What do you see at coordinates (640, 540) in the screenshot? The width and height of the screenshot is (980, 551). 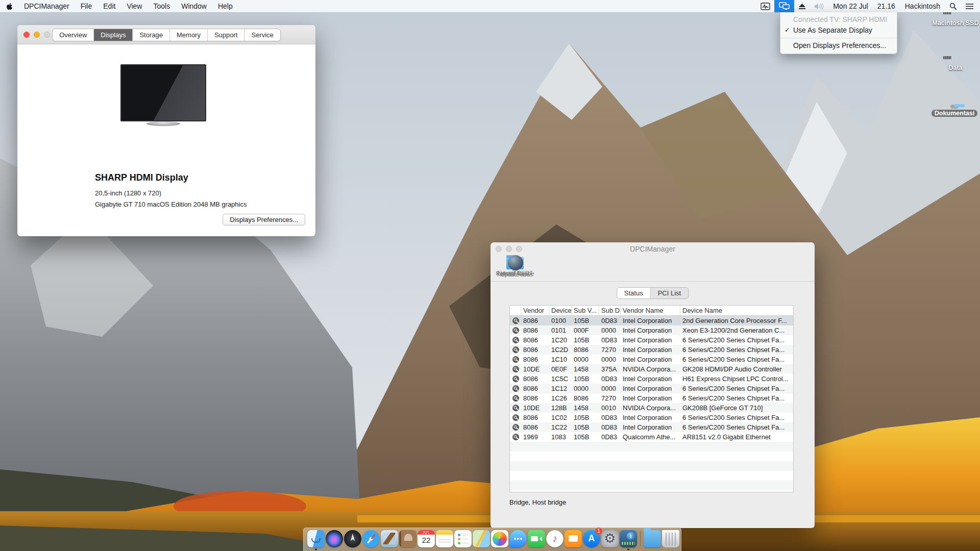 I see `dock-item-separator` at bounding box center [640, 540].